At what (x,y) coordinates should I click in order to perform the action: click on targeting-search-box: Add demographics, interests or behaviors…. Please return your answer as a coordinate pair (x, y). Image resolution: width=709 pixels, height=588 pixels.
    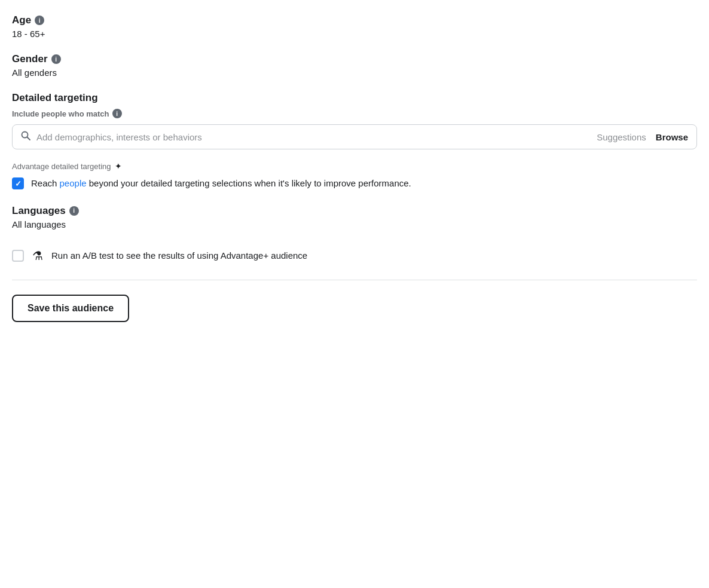
    Looking at the image, I should click on (354, 137).